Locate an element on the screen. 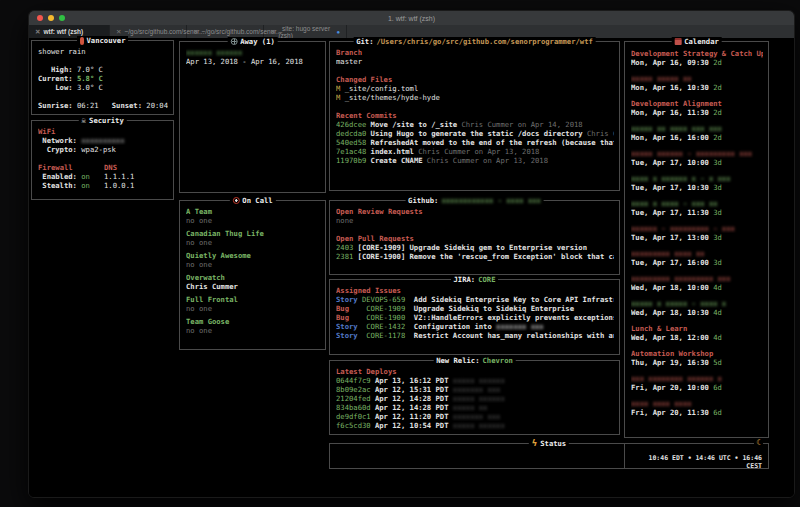 The width and height of the screenshot is (800, 507). jira-issue-row: StoryCORE-1432Configuration into xxxxxxx… is located at coordinates (475, 326).